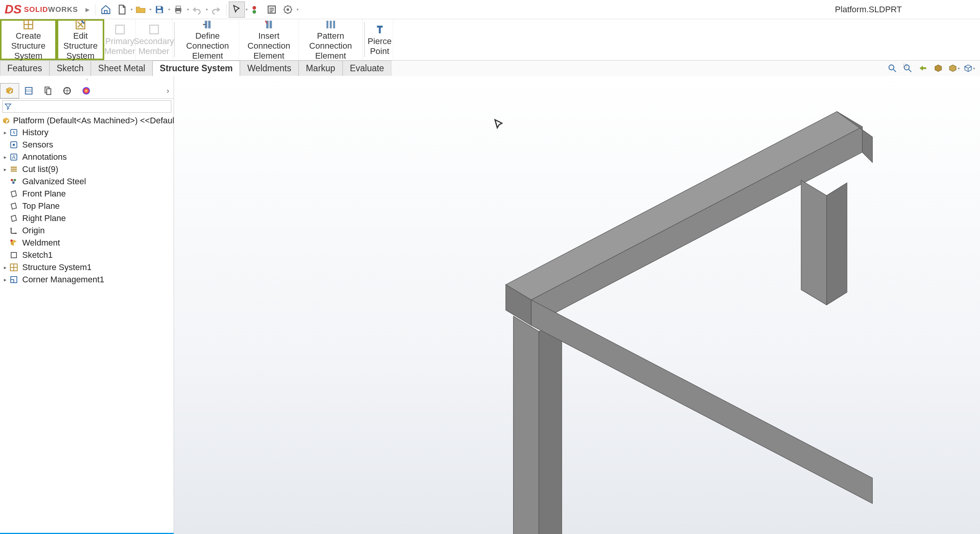  I want to click on tab-structure-system: Structure System, so click(196, 68).